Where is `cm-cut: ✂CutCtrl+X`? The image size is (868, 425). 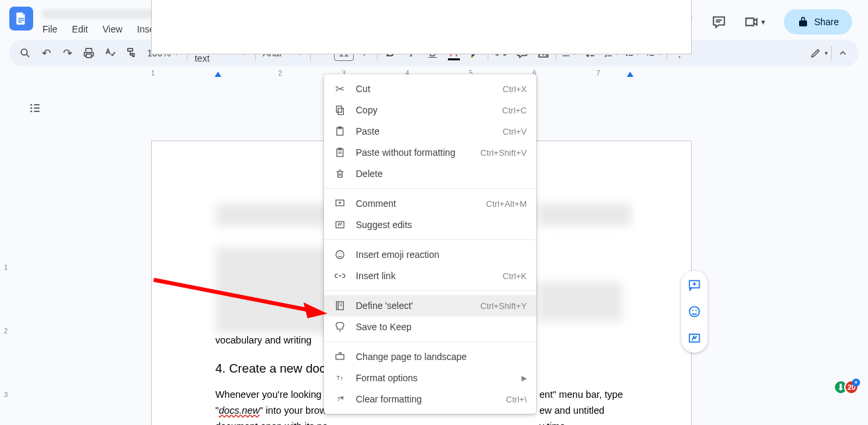
cm-cut: ✂CutCtrl+X is located at coordinates (430, 89).